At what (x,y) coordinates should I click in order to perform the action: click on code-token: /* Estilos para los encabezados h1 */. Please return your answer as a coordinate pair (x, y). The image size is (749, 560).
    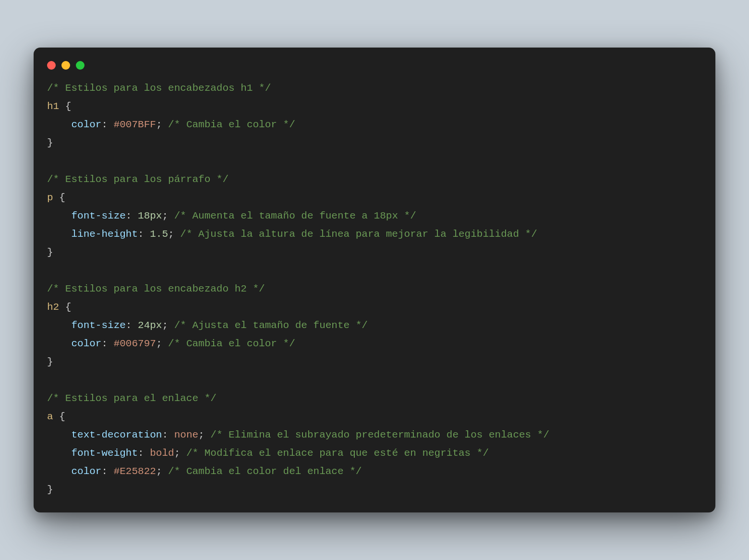
    Looking at the image, I should click on (159, 88).